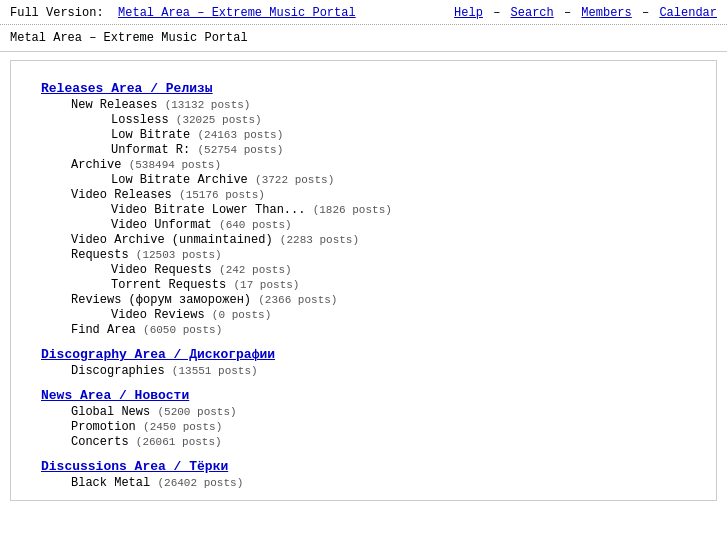 Image resolution: width=727 pixels, height=545 pixels. What do you see at coordinates (384, 300) in the screenshot?
I see `list-item: Reviews (форум заморожен) (2366 posts)` at bounding box center [384, 300].